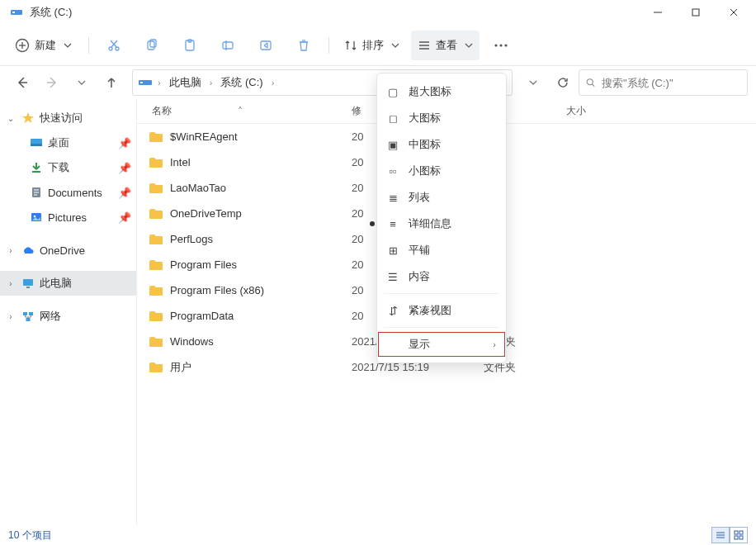 The image size is (756, 545). Describe the element at coordinates (393, 310) in the screenshot. I see `compact-icon: ⇵` at that location.